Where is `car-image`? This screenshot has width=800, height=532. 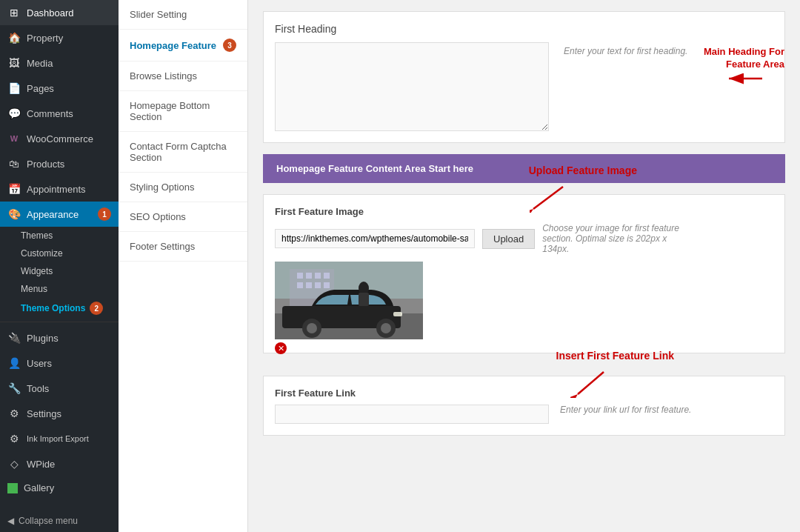
car-image is located at coordinates (349, 301).